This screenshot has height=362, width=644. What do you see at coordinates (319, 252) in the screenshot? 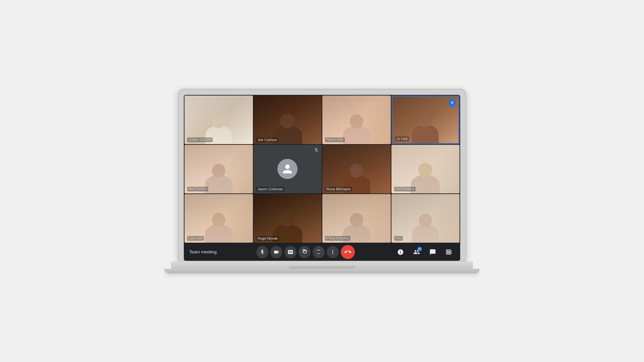
I see `present-button` at bounding box center [319, 252].